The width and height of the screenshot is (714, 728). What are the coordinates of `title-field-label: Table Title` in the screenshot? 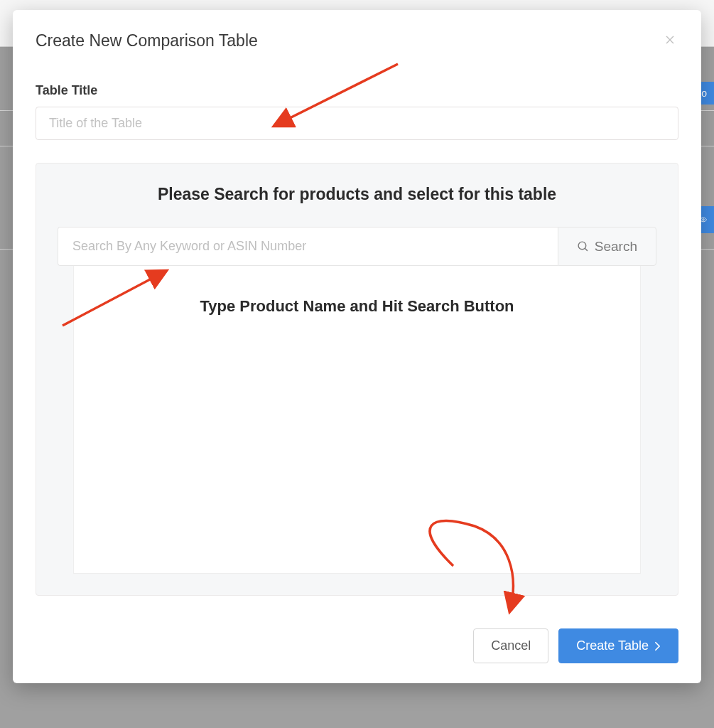 It's located at (357, 91).